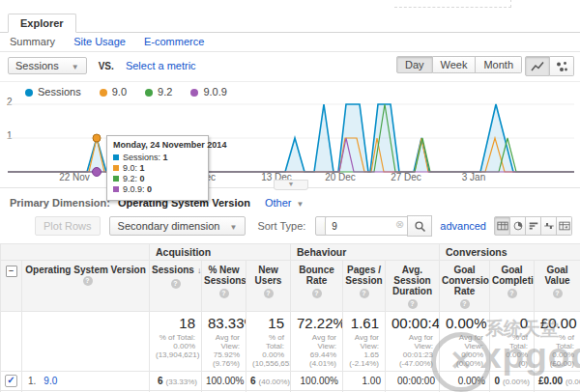 The image size is (580, 392). Describe the element at coordinates (364, 286) in the screenshot. I see `column-header-pages-session: Pages / Session?` at that location.